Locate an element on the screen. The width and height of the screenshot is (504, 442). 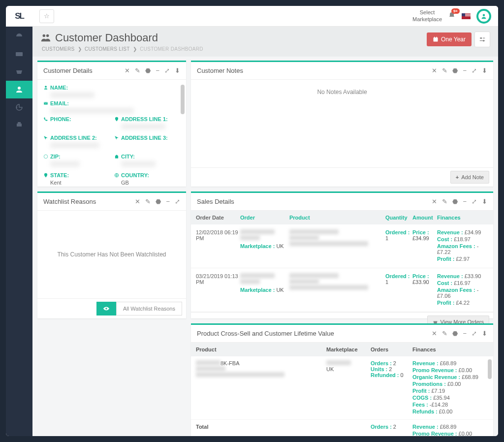
panel-title: Customer Details is located at coordinates (68, 71).